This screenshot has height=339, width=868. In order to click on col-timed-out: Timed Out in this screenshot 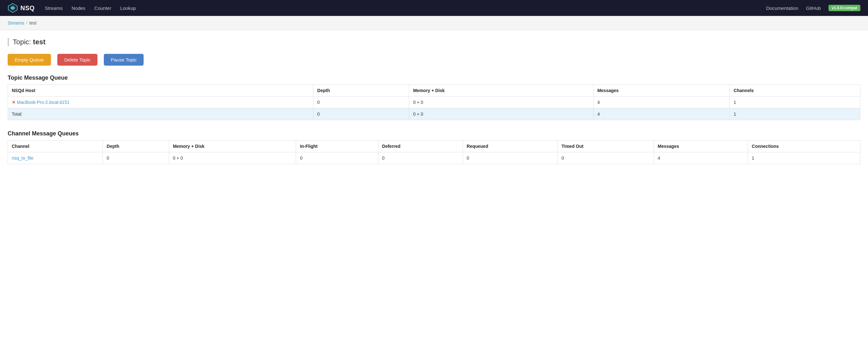, I will do `click(606, 146)`.